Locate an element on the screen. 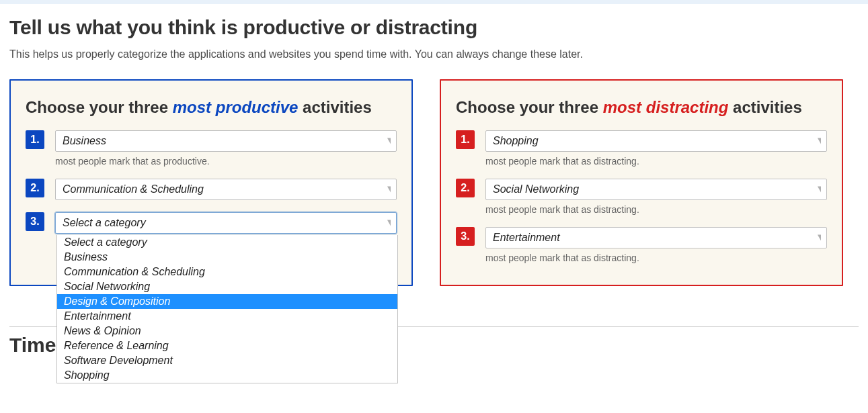 The width and height of the screenshot is (868, 413). distracting-select-1: Shopping is located at coordinates (656, 141).